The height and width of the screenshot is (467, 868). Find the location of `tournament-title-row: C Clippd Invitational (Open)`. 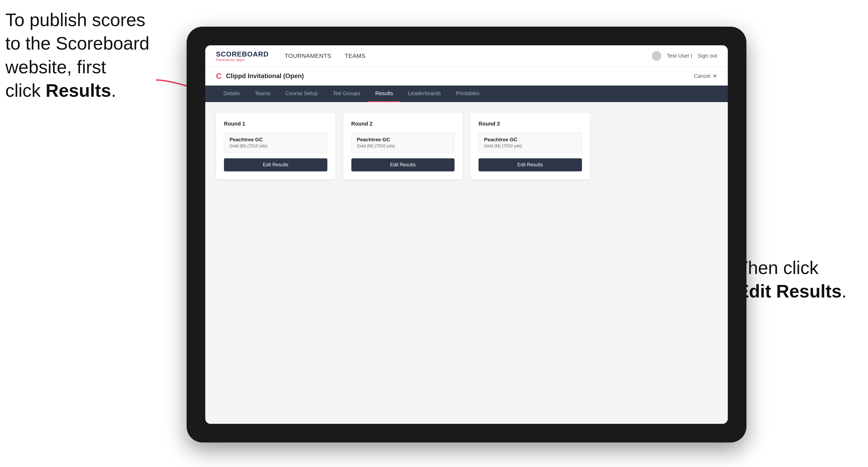

tournament-title-row: C Clippd Invitational (Open) is located at coordinates (260, 76).